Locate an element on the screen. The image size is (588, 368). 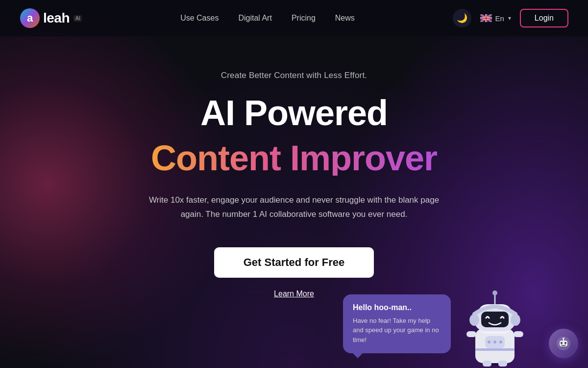
nav-pricing: Pricing is located at coordinates (304, 18).